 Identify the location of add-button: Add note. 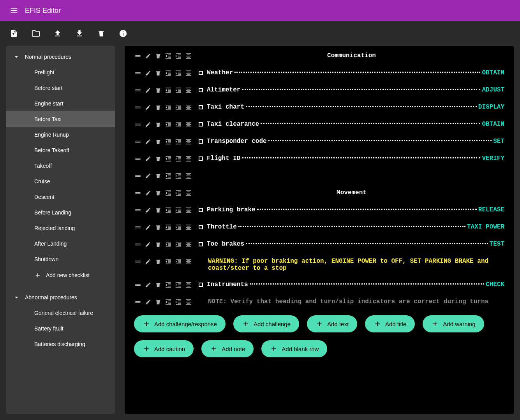
(227, 349).